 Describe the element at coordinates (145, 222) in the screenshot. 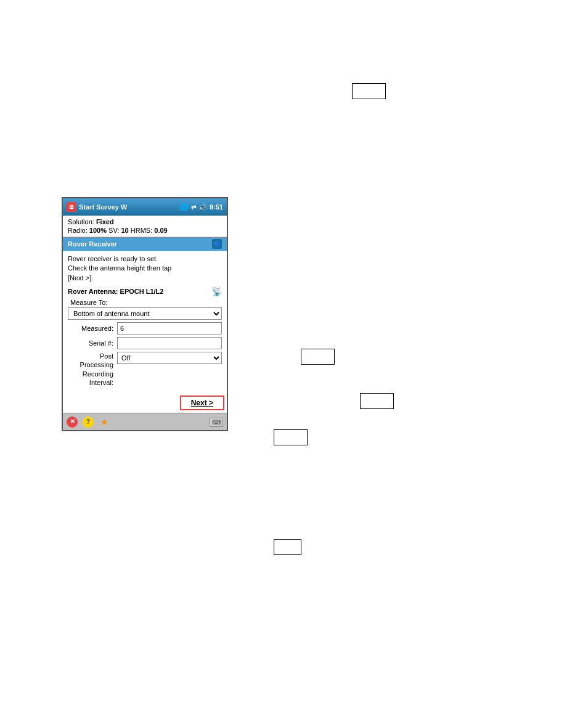

I see `solution-line: Solution: Fixed` at that location.